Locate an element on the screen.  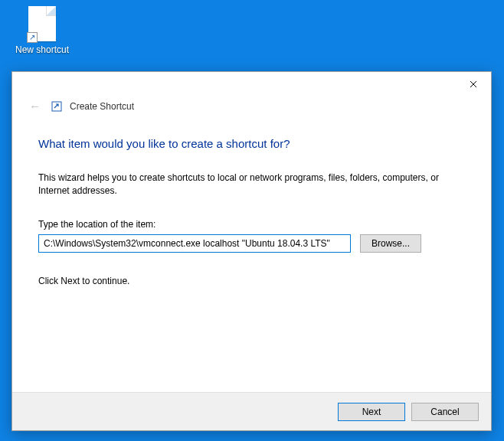
cancel-button: Cancel is located at coordinates (445, 412).